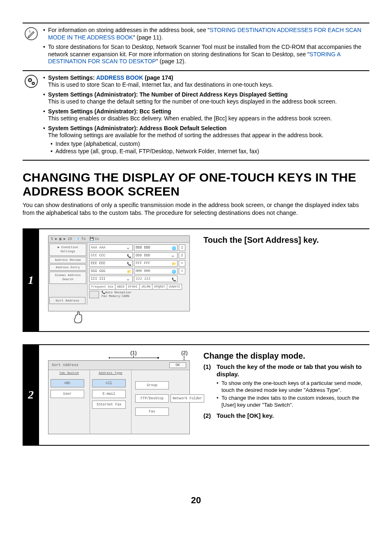 The image size is (392, 555). Describe the element at coordinates (209, 151) in the screenshot. I see `note2-item-4-sub-2: Address type (all, group, E-mail, FTP/De…` at that location.